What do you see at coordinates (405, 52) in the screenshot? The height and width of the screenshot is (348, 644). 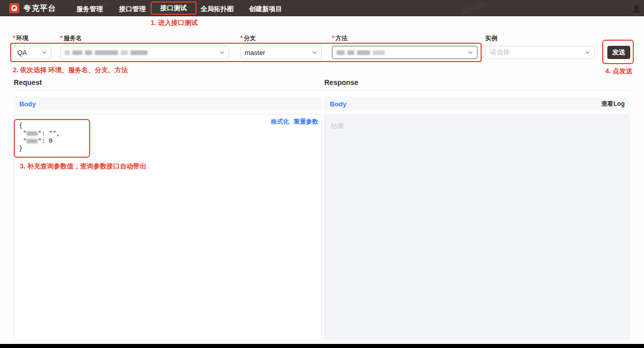 I see `method-select` at bounding box center [405, 52].